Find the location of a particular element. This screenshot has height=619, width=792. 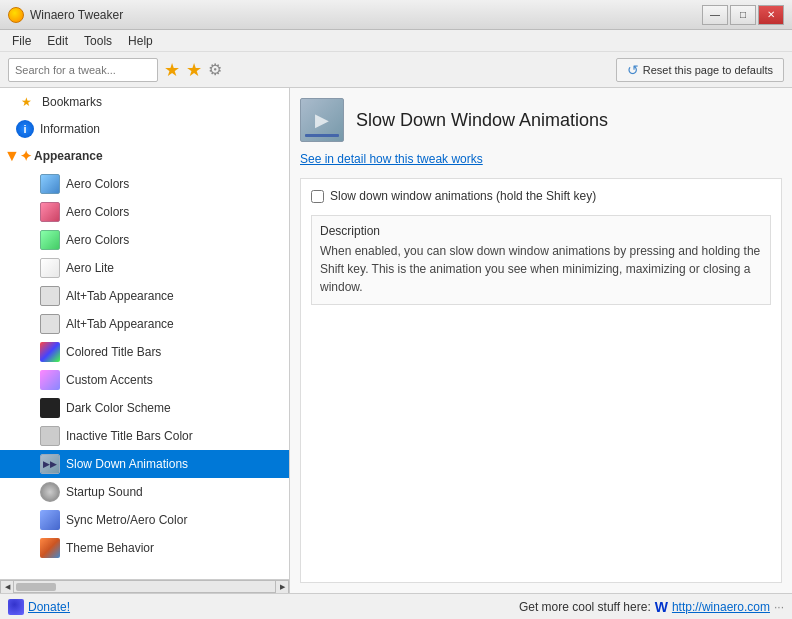

sidebar-item-dark: Dark Color Scheme is located at coordinates (144, 408).